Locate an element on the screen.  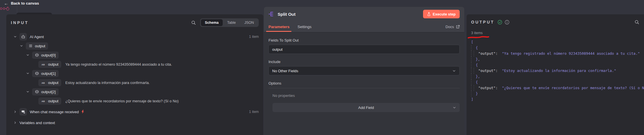
add-field-button: Add Field is located at coordinates (366, 107).